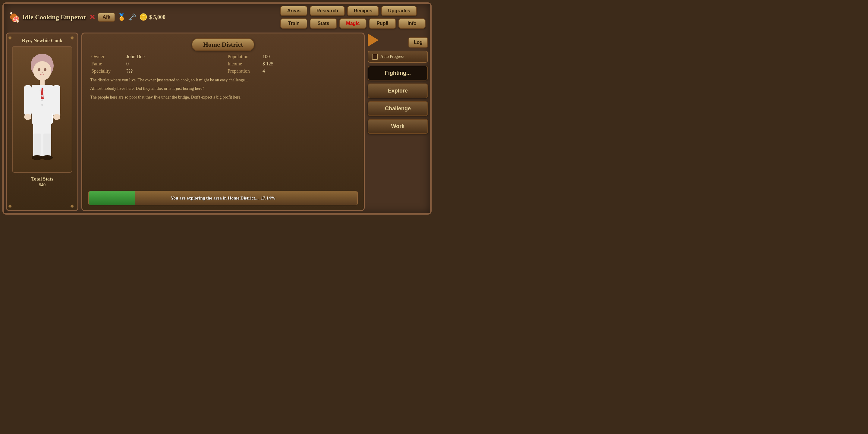 Image resolution: width=868 pixels, height=434 pixels. Describe the element at coordinates (217, 17) in the screenshot. I see `top-bar: 🍖 Idle Cooking Emperor ✕ Afk 🏅 🗝️ 🪙 $ 5,…` at that location.